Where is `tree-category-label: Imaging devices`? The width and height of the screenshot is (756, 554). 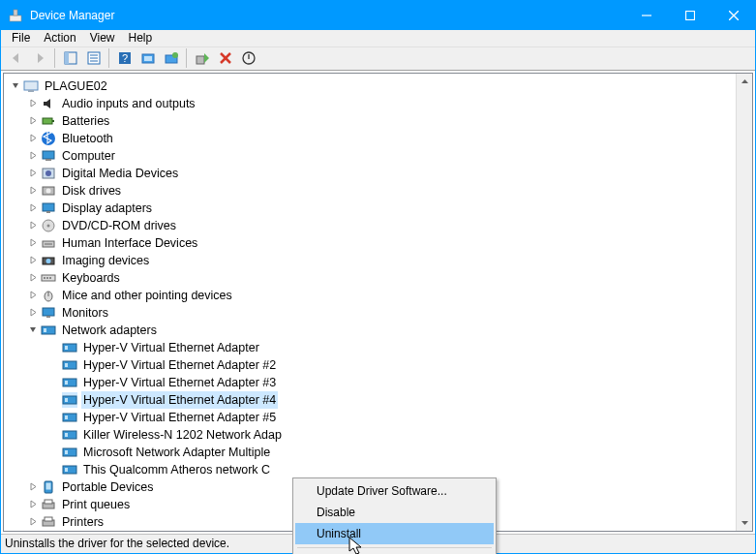
tree-category-label: Imaging devices is located at coordinates (106, 261).